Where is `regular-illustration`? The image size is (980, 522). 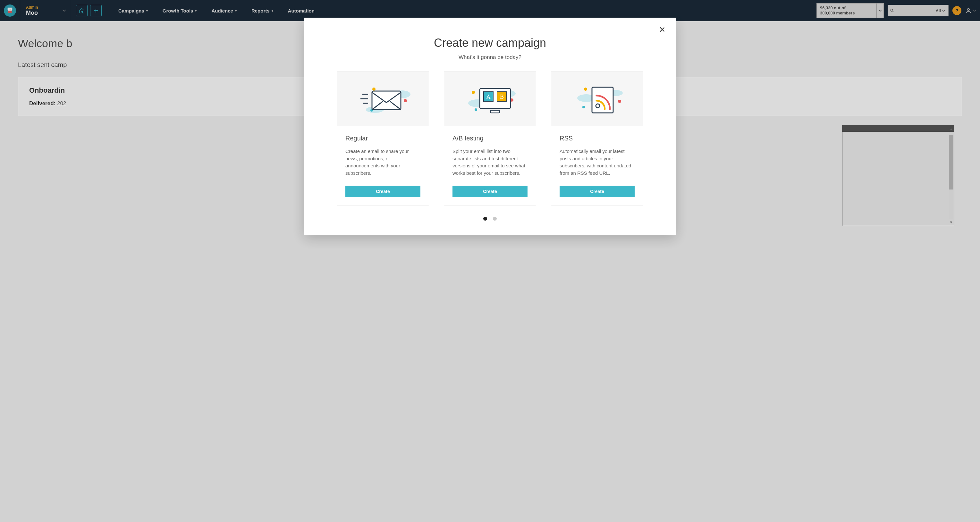 regular-illustration is located at coordinates (383, 99).